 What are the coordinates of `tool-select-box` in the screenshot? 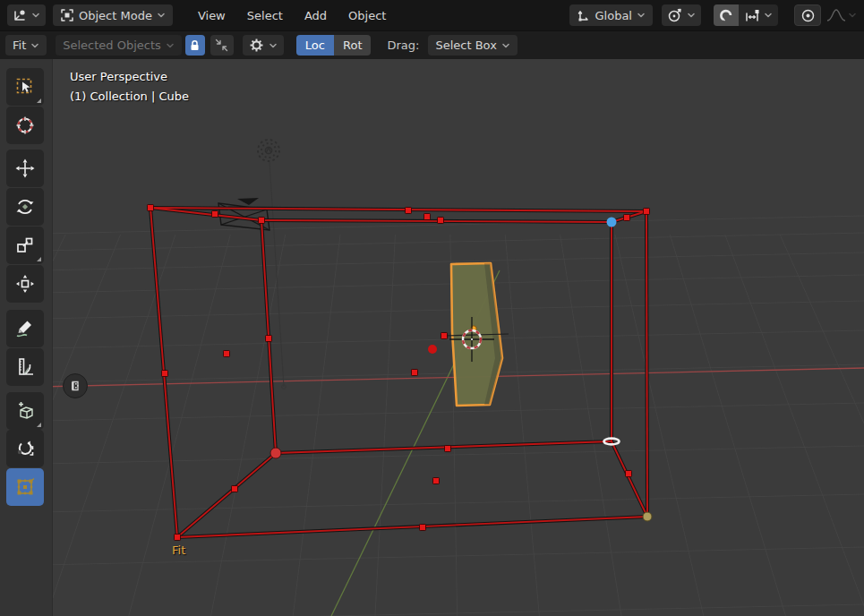 It's located at (25, 87).